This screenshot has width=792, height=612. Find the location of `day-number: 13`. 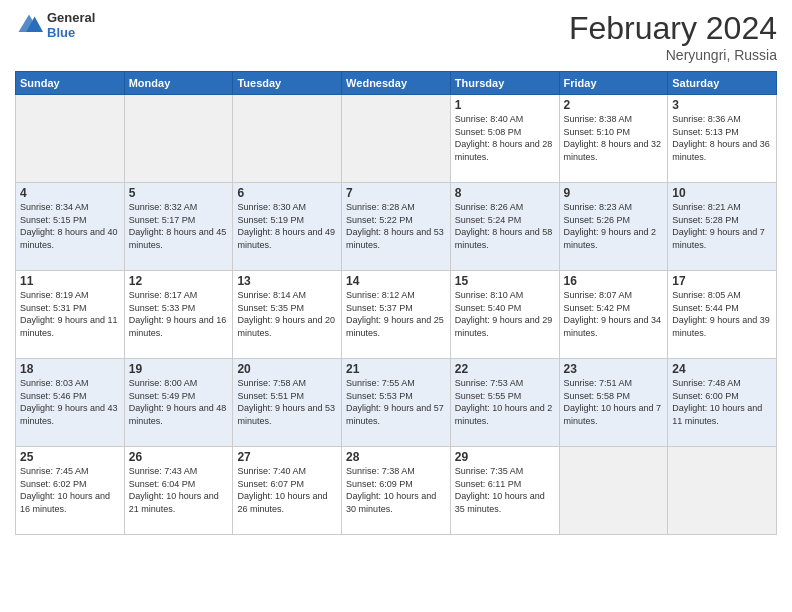

day-number: 13 is located at coordinates (287, 281).